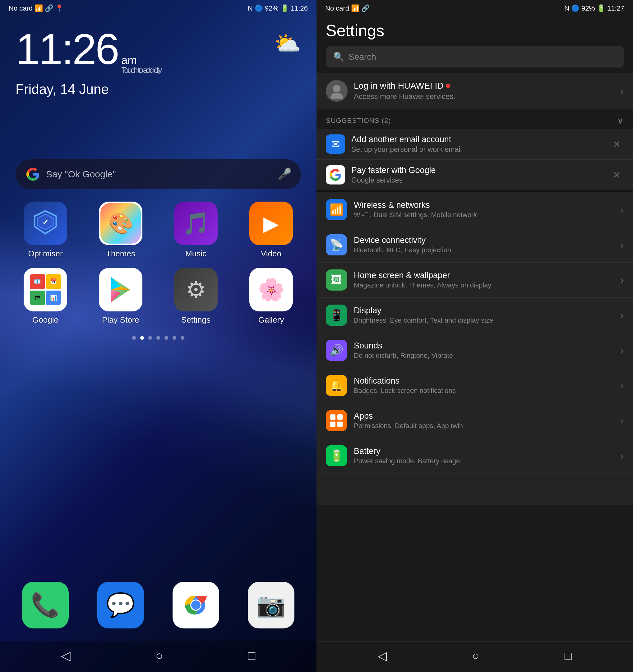  What do you see at coordinates (475, 44) in the screenshot?
I see `settings-header: Settings 🔍 Search` at bounding box center [475, 44].